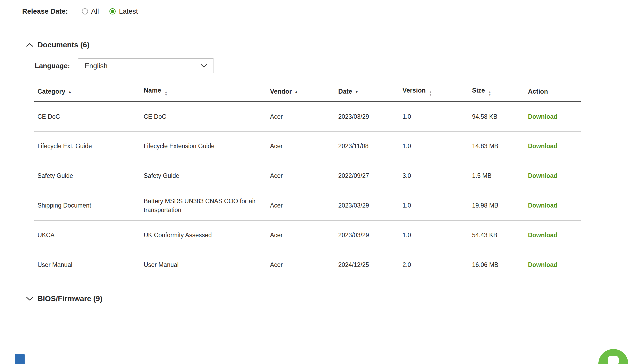 This screenshot has height=364, width=631. I want to click on documents-section-header: Documents (6), so click(329, 45).